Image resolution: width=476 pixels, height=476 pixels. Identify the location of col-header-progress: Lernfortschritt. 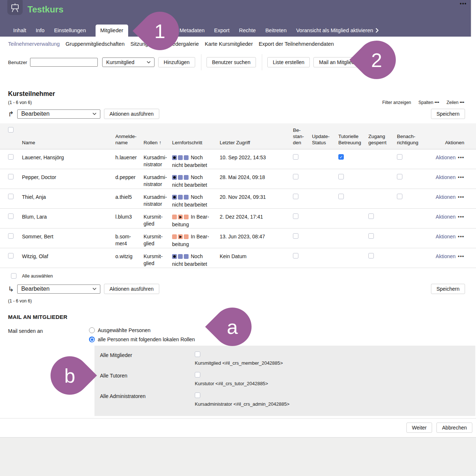
(196, 143).